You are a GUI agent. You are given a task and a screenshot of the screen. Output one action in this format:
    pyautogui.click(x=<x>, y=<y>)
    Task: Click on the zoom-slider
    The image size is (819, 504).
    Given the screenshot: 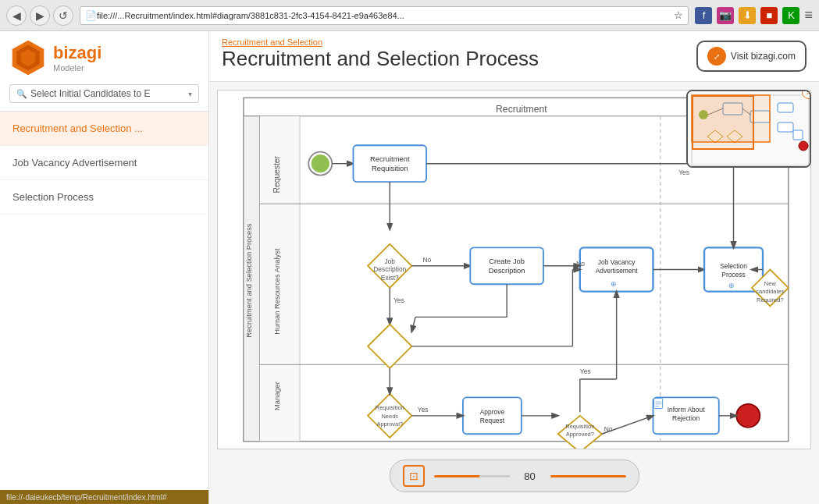 What is the action you would take?
    pyautogui.click(x=472, y=476)
    